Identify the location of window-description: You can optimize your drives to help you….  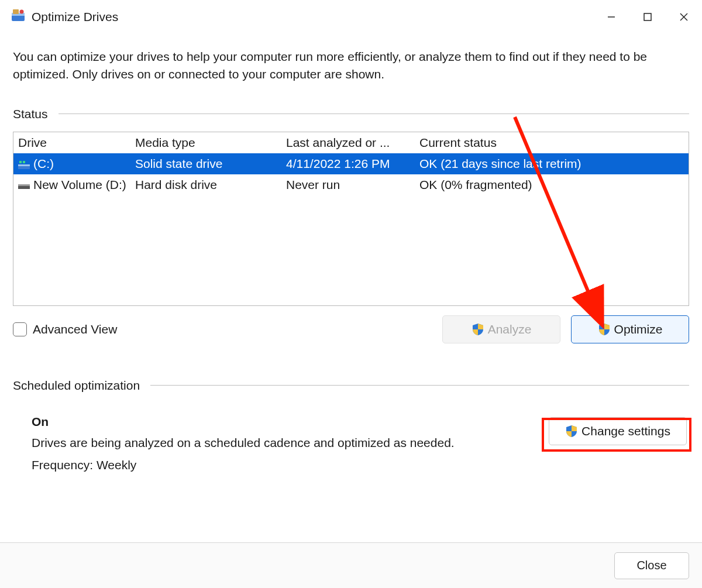
(351, 66).